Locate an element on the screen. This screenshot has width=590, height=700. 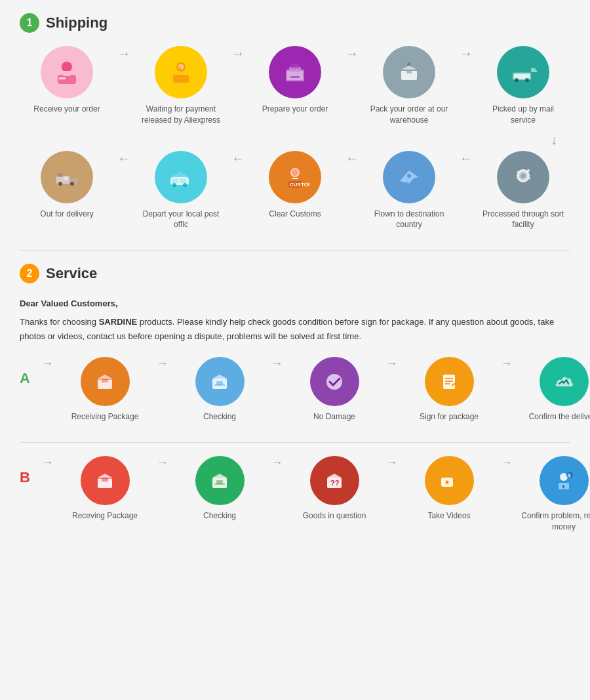
a-checking-icon is located at coordinates (220, 382).